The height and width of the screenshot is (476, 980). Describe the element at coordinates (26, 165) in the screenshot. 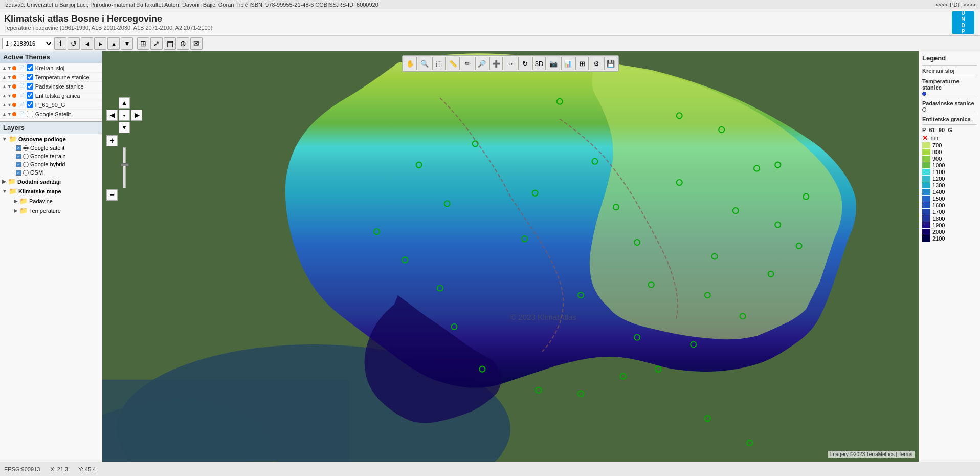

I see `radio-google-hybrid` at that location.